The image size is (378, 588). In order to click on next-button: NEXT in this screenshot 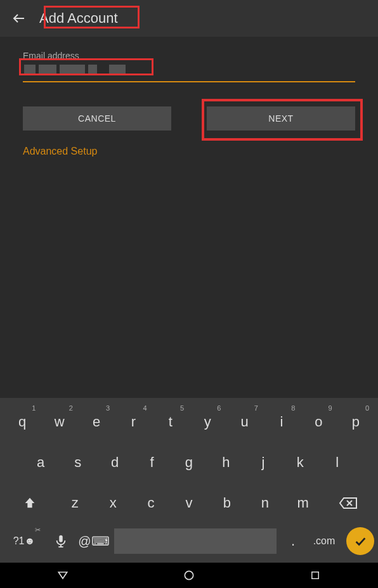, I will do `click(281, 118)`.